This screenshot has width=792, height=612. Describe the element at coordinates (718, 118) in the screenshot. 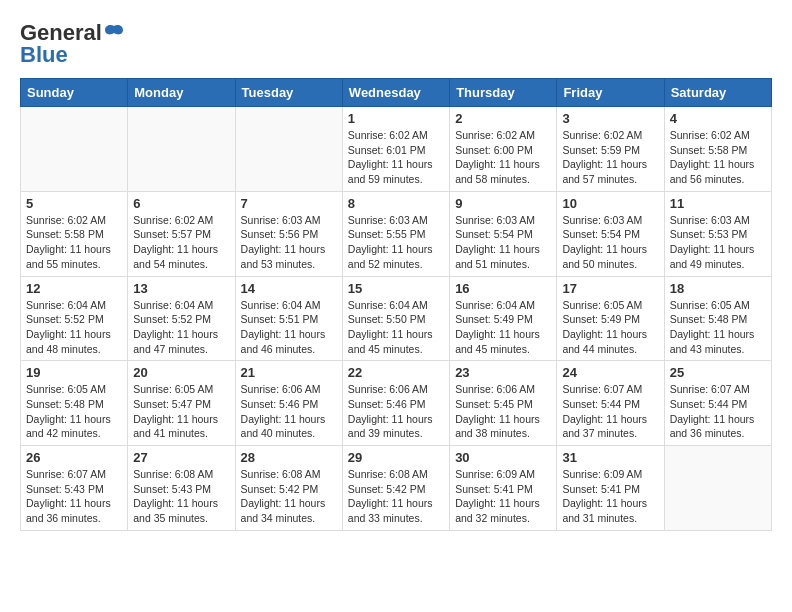

I see `day-number: 4` at that location.